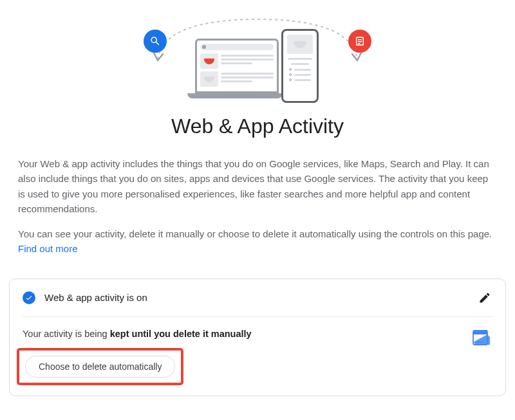 The width and height of the screenshot is (515, 420). I want to click on page-title: Web & App Activity, so click(258, 126).